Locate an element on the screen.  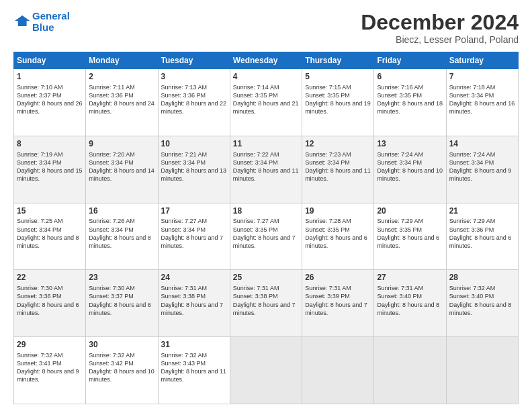
day-info: Sunrise: 7:11 AMSunset: 3:36 PMDaylight:… is located at coordinates (122, 99).